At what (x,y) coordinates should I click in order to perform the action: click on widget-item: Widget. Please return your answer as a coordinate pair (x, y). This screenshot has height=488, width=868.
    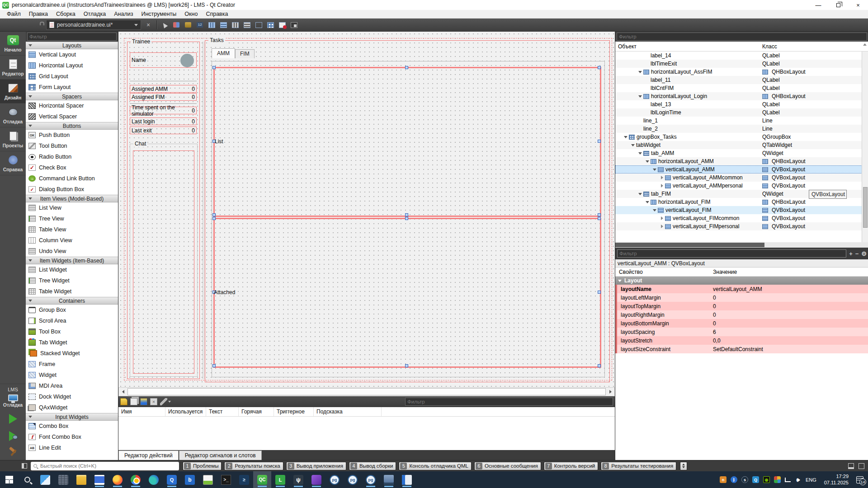
    Looking at the image, I should click on (72, 375).